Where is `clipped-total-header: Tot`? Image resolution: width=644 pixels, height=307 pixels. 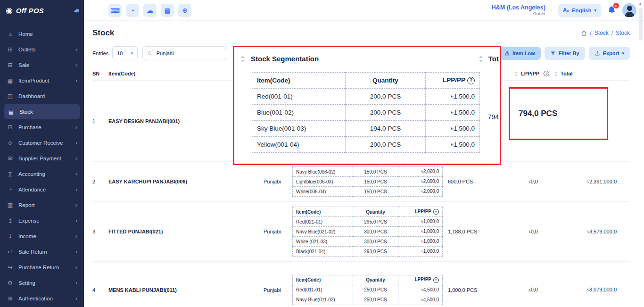
clipped-total-header: Tot is located at coordinates (494, 58).